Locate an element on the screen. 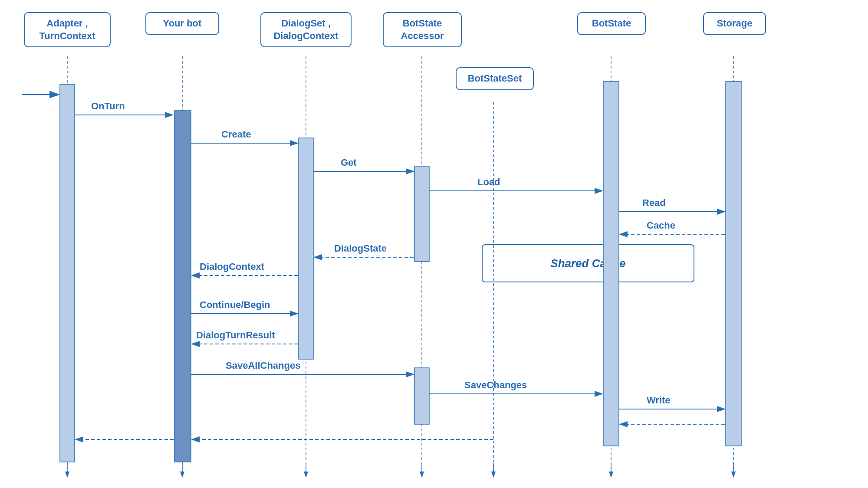 Image resolution: width=868 pixels, height=488 pixels. label-load: Load is located at coordinates (489, 182).